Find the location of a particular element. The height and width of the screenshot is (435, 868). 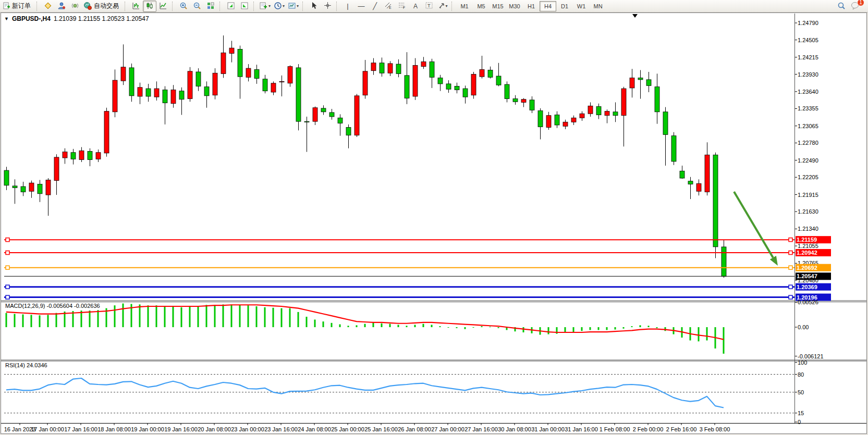

text-tool-button: A is located at coordinates (415, 6).